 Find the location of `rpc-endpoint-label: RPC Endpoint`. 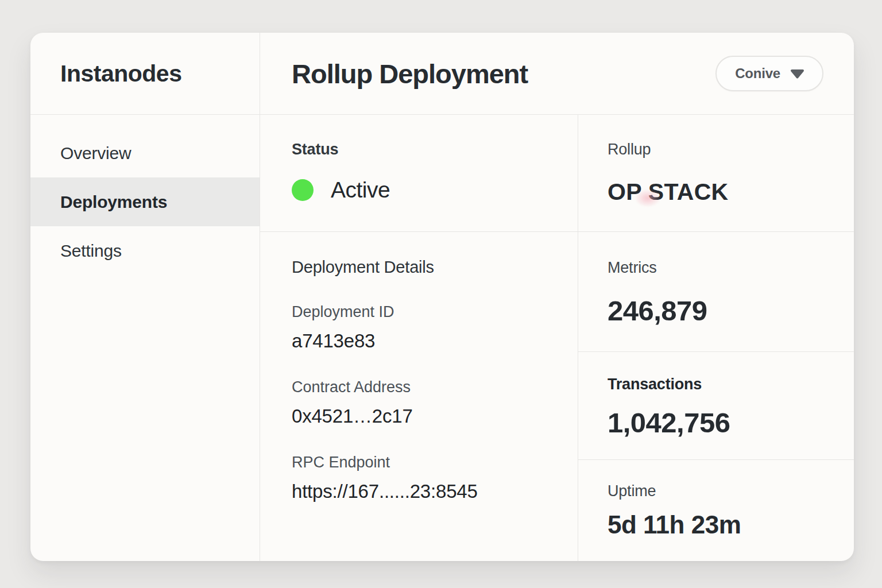

rpc-endpoint-label: RPC Endpoint is located at coordinates (435, 463).